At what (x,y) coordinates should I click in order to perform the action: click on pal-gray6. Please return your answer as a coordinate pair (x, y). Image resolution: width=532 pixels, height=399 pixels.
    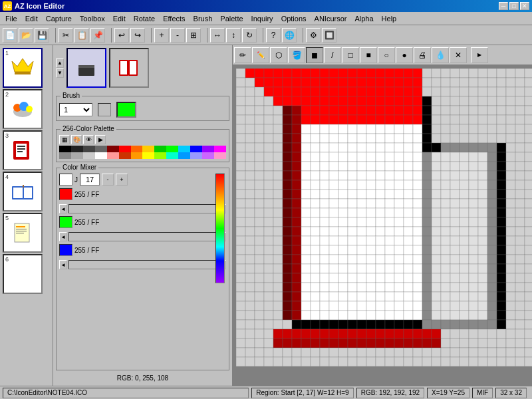
    Looking at the image, I should click on (89, 156).